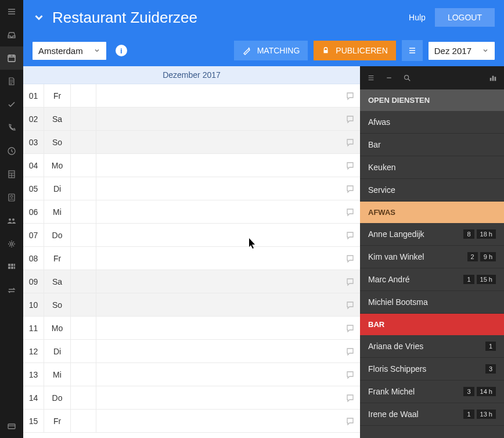  I want to click on open-shift-item: Bar, so click(432, 145).